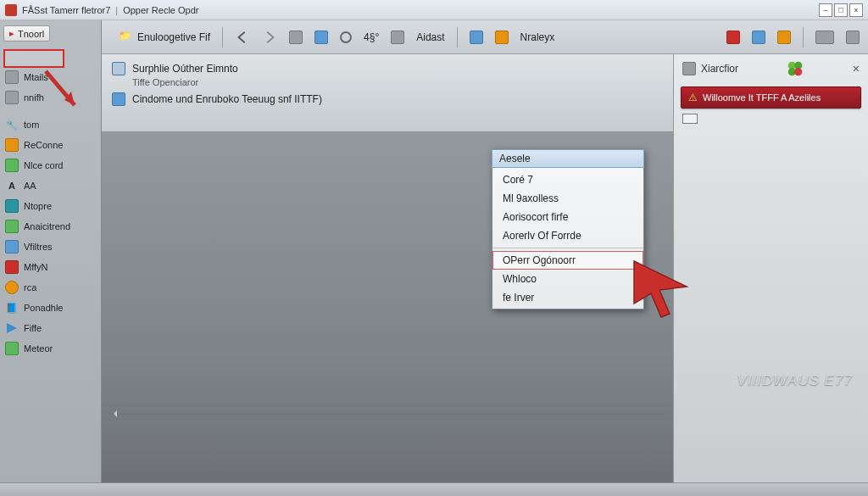  I want to click on panel-title: Xiarcfior, so click(720, 69).